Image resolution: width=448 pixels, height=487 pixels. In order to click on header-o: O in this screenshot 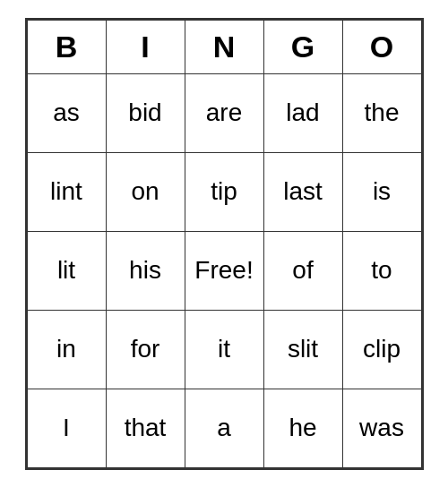, I will do `click(382, 47)`.